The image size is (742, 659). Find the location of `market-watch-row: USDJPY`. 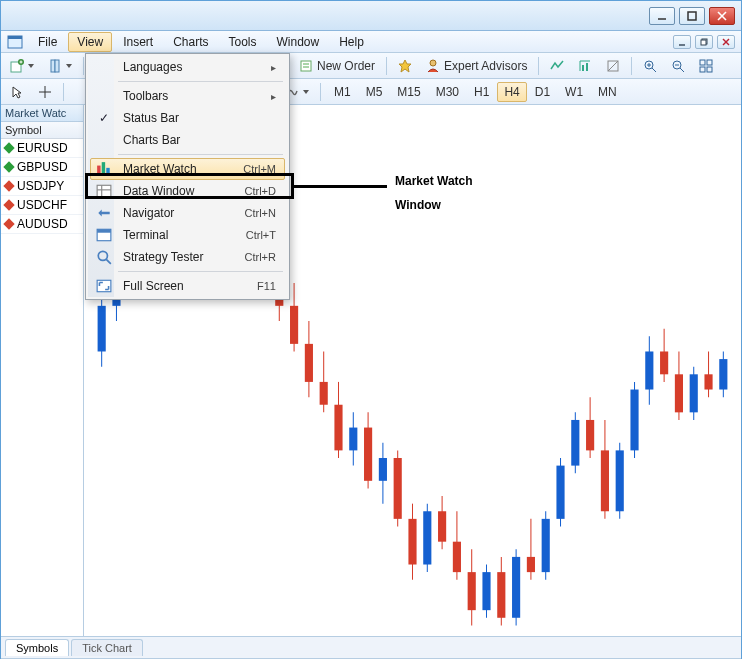

market-watch-row: USDJPY is located at coordinates (42, 186).